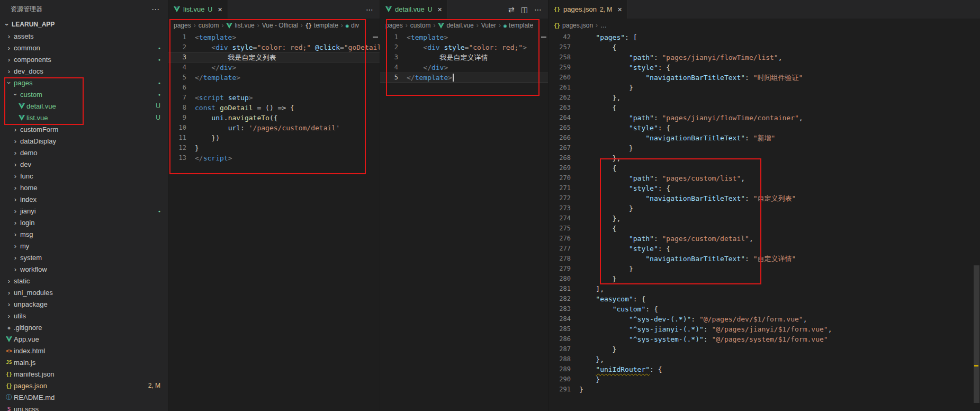 The image size is (980, 411). What do you see at coordinates (84, 304) in the screenshot?
I see `tree-item-unpackage: ›unpackage` at bounding box center [84, 304].